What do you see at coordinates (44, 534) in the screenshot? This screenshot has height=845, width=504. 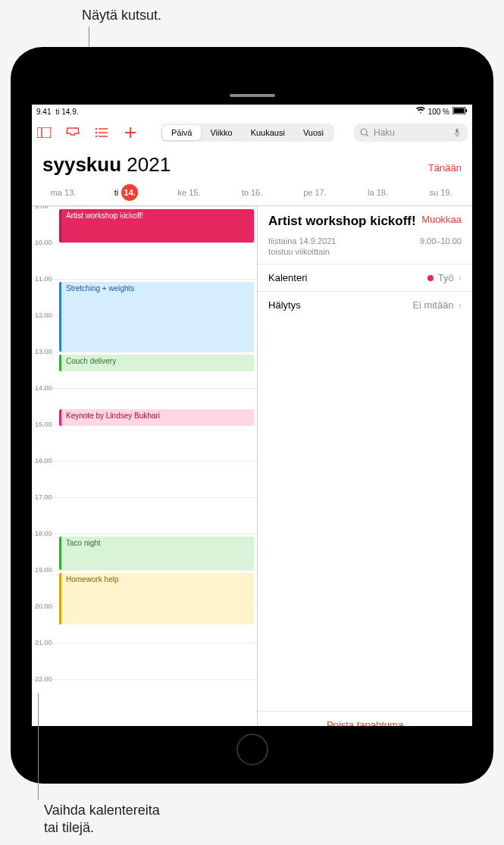 I see `hour-label: 18.00` at bounding box center [44, 534].